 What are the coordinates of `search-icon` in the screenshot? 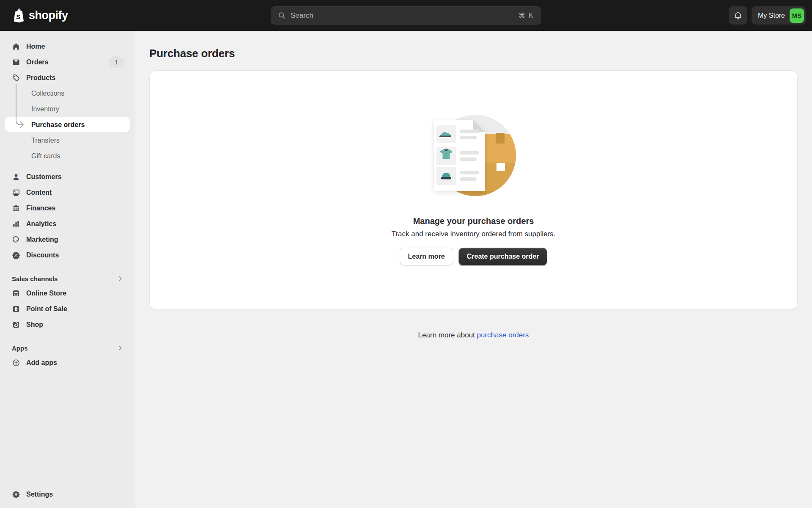 It's located at (282, 15).